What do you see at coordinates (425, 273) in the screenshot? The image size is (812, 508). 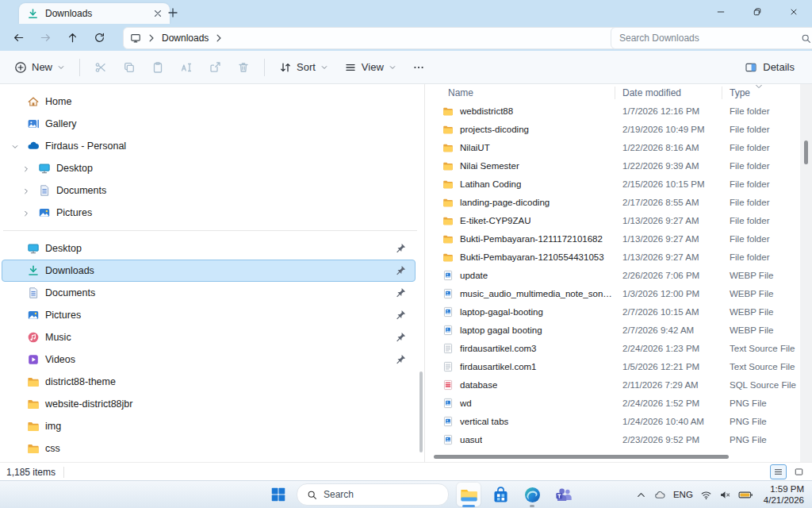 I see `pane-divider` at bounding box center [425, 273].